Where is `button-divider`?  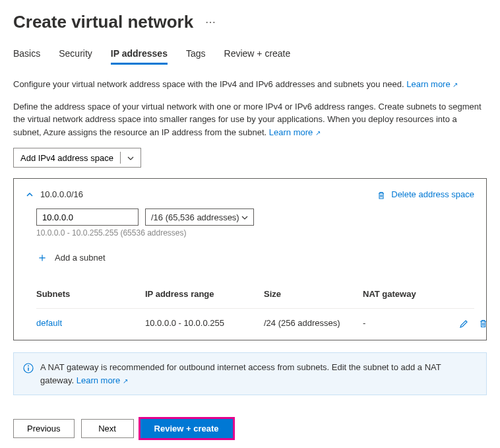 button-divider is located at coordinates (120, 158).